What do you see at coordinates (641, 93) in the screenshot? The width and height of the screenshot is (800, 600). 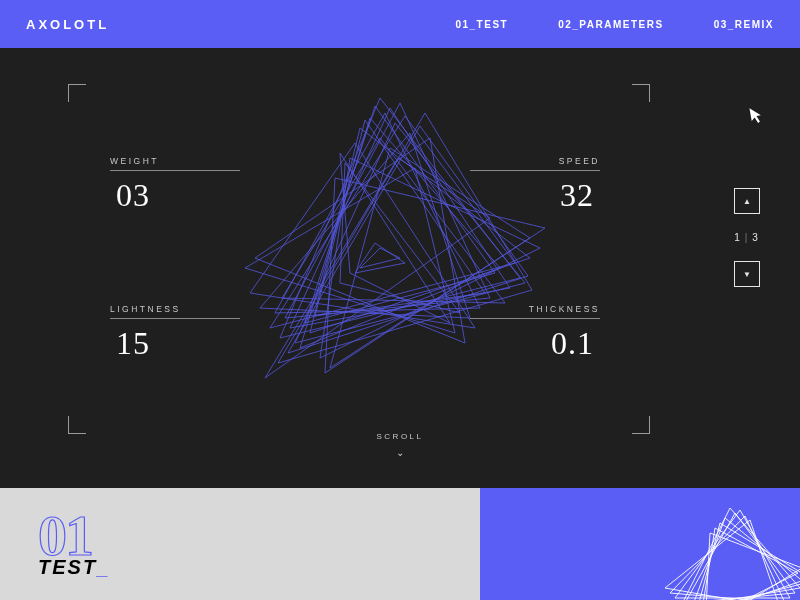 I see `frame-corner-tr` at bounding box center [641, 93].